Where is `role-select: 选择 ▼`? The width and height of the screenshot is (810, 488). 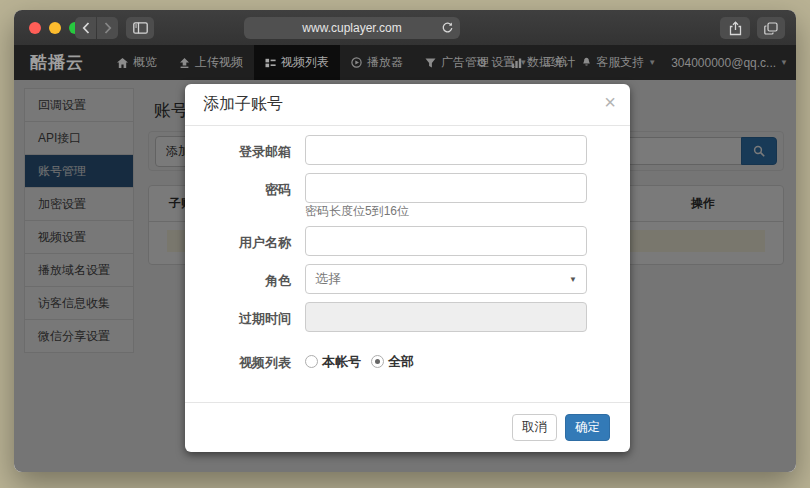
role-select: 选择 ▼ is located at coordinates (446, 279).